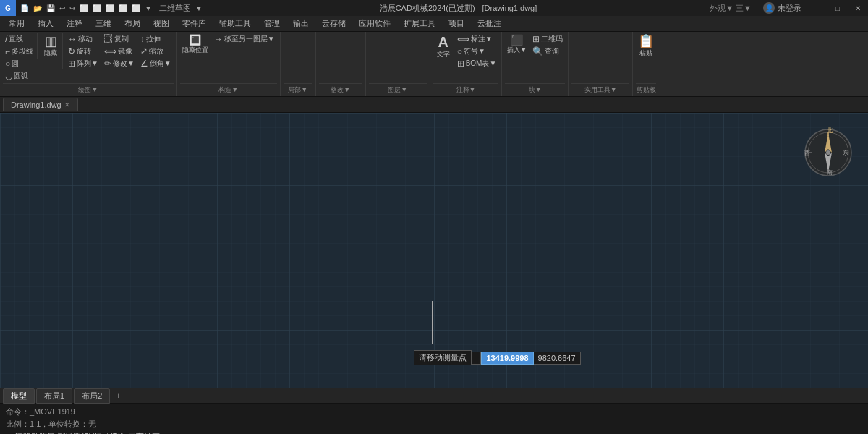 The width and height of the screenshot is (868, 434). Describe the element at coordinates (156, 39) in the screenshot. I see `tool-stretch: ↕拉伸` at that location.